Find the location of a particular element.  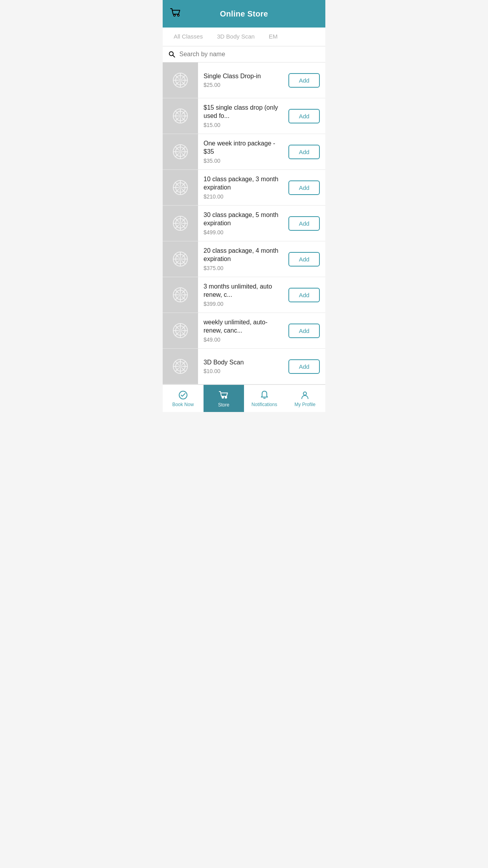

product-name: weekly unlimited, auto-renew, canc... is located at coordinates (243, 327).